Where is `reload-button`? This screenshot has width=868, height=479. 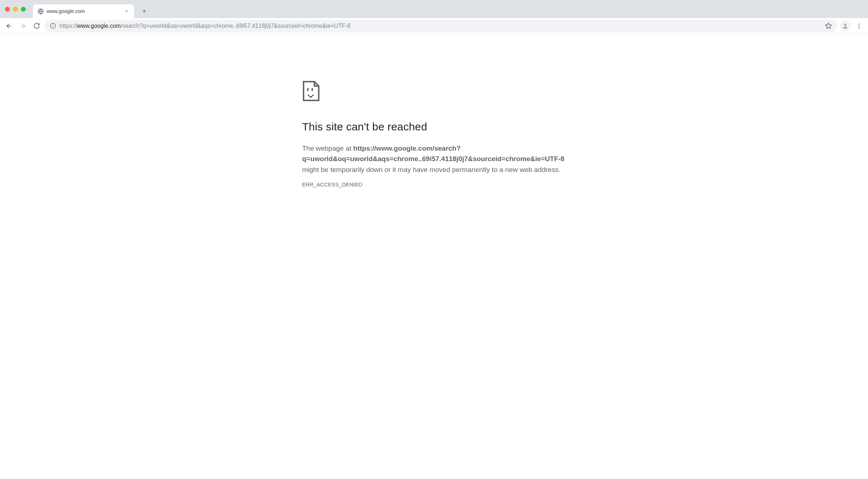
reload-button is located at coordinates (36, 26).